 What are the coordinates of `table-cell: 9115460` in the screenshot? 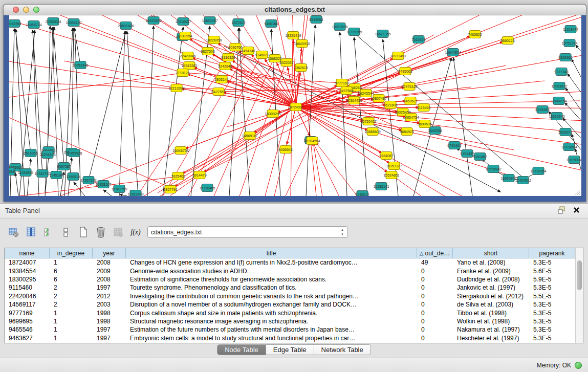 It's located at (27, 288).